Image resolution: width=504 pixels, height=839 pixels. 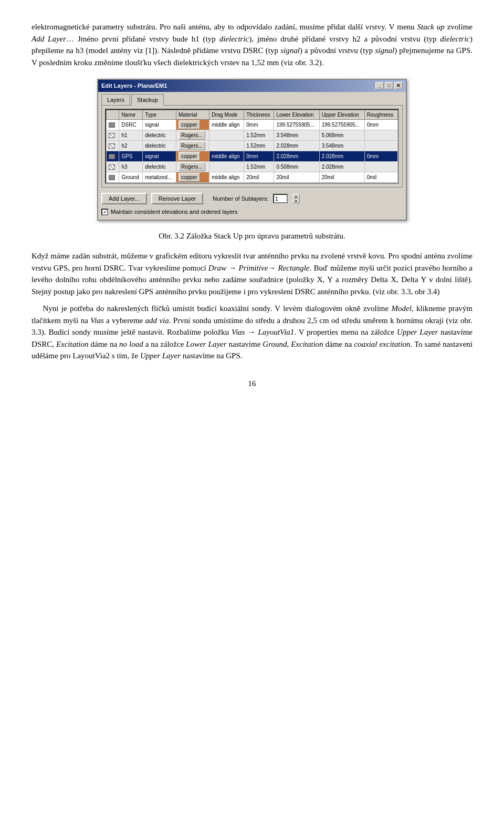 What do you see at coordinates (252, 45) in the screenshot?
I see `intro-paragraph: elektromagnetické parametry substrátu. P…` at bounding box center [252, 45].